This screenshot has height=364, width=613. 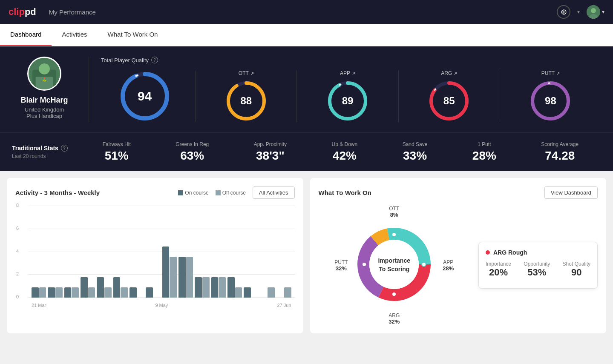 I want to click on metric-opportunity-label: Opportunity, so click(x=537, y=264).